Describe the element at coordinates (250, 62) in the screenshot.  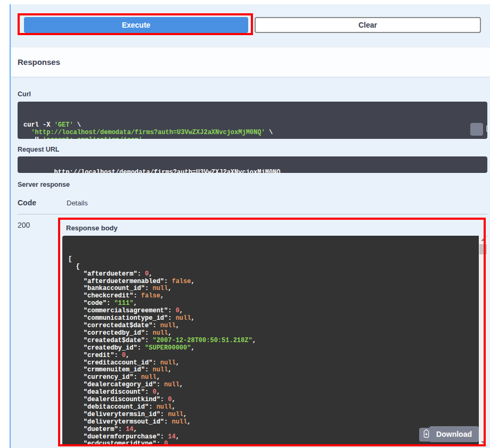
I see `responses-header: Responses` at that location.